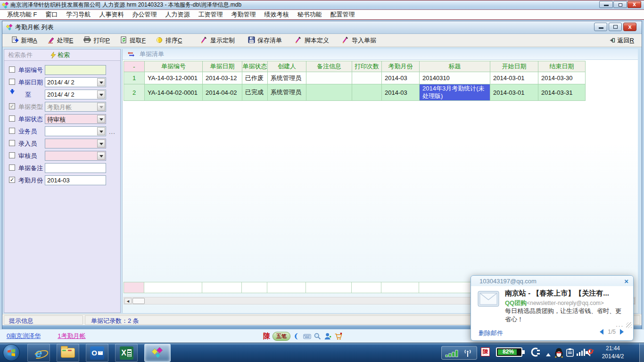  What do you see at coordinates (173, 67) in the screenshot?
I see `column-header-1: 单据编号` at bounding box center [173, 67].